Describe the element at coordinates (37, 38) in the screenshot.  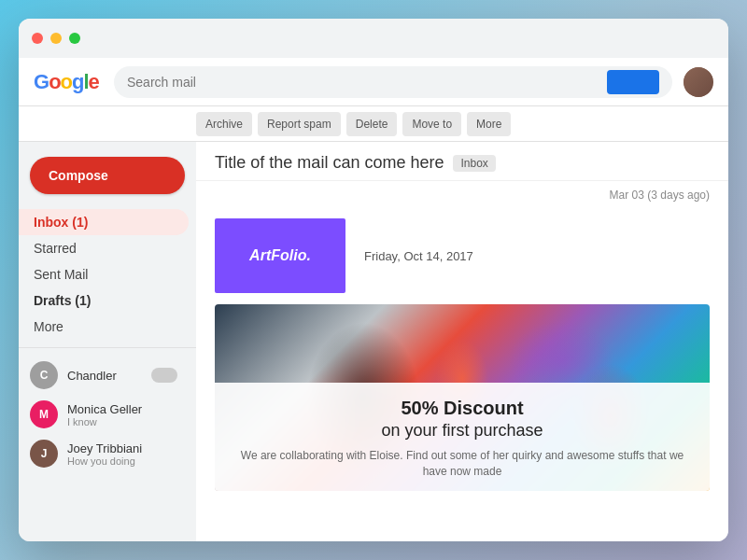
I see `close-button` at that location.